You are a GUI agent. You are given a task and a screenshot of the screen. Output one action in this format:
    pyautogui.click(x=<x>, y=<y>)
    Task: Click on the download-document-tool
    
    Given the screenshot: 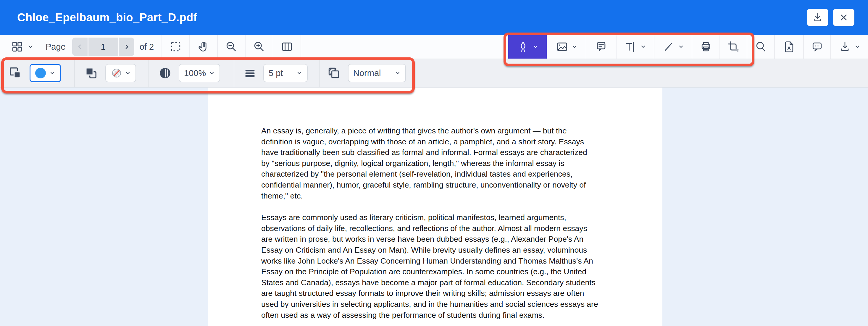 What is the action you would take?
    pyautogui.click(x=849, y=47)
    